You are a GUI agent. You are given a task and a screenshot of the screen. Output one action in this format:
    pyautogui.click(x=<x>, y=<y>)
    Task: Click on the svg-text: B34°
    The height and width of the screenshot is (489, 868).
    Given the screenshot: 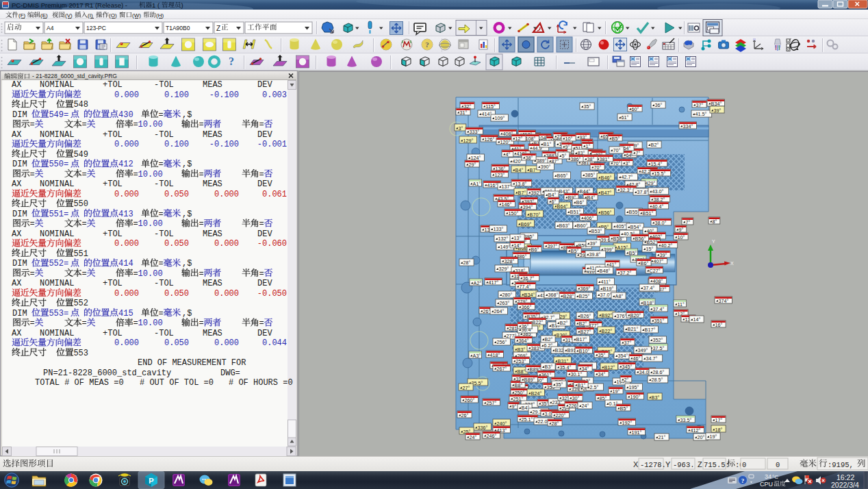 What is the action you would take?
    pyautogui.click(x=530, y=294)
    